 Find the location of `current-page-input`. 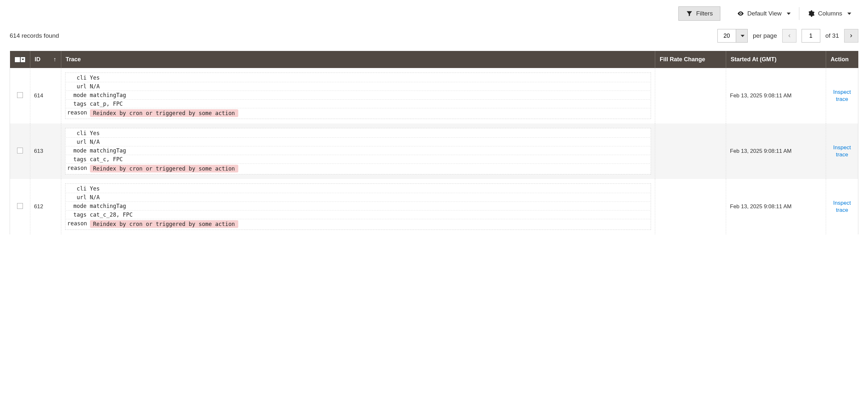

current-page-input is located at coordinates (811, 36).